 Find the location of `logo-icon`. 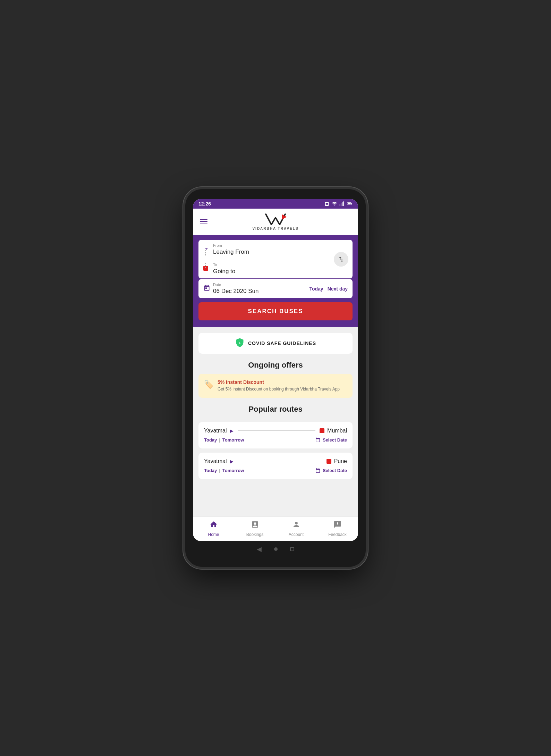

logo-icon is located at coordinates (276, 219).